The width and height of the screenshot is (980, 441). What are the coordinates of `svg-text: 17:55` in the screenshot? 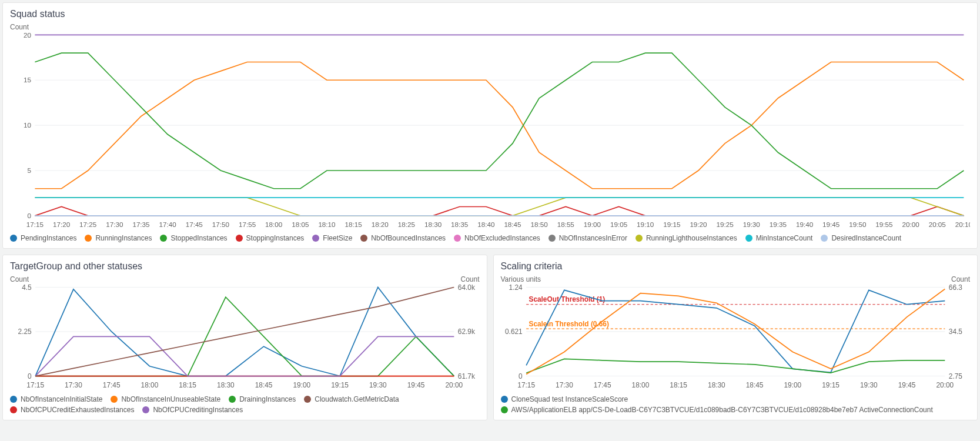 It's located at (247, 225).